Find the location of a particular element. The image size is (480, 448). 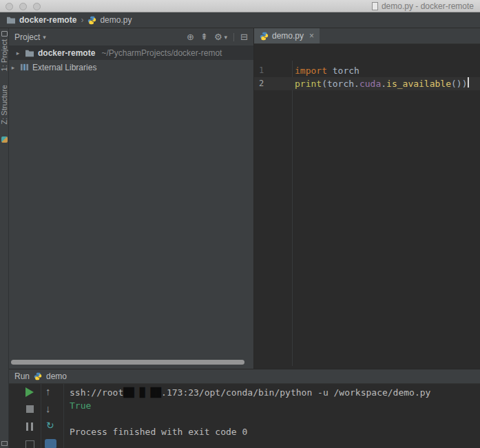

tool-window-stripe: 1: Project Z: Structure is located at coordinates (4, 238).